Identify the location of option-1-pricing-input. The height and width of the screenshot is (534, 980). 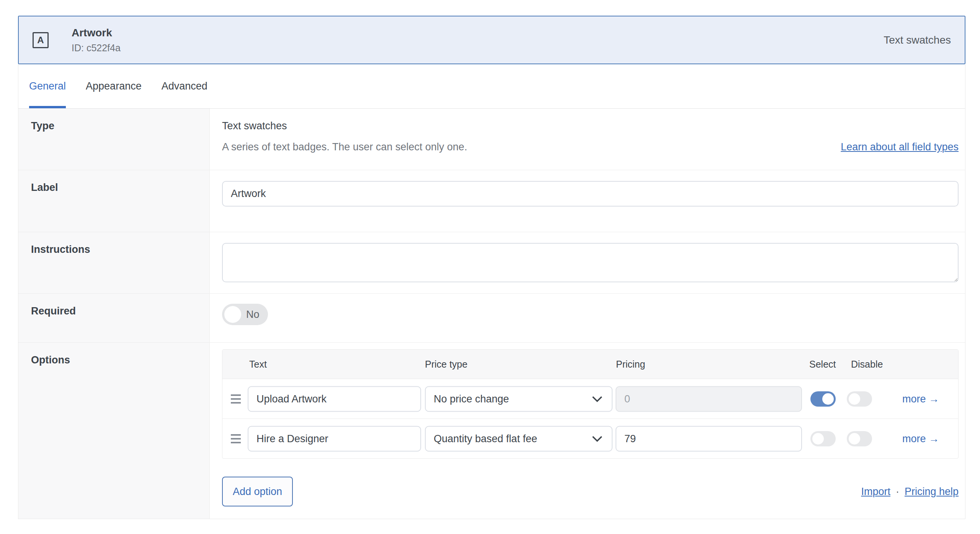
(709, 399).